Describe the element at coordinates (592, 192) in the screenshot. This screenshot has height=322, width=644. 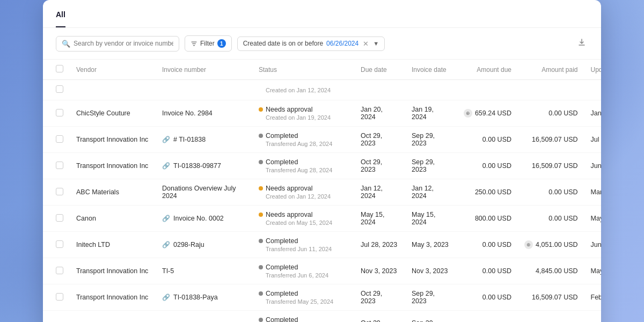
I see `row-update: Mar` at that location.